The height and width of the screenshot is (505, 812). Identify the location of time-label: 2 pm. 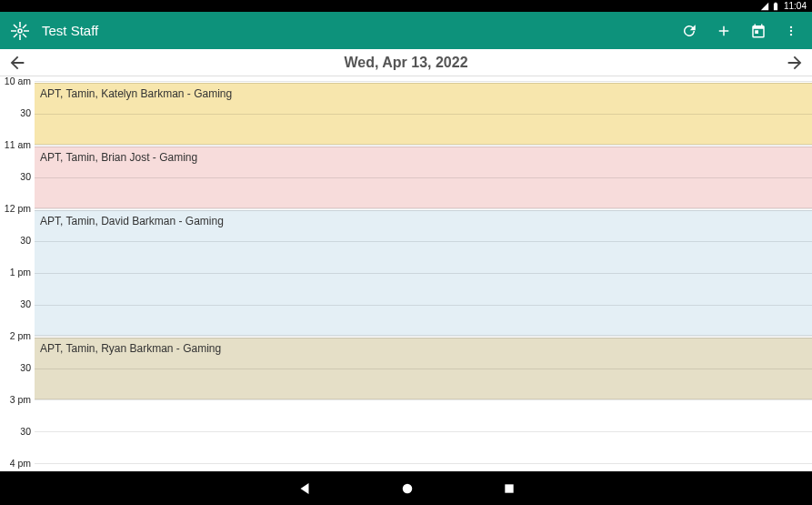
(17, 336).